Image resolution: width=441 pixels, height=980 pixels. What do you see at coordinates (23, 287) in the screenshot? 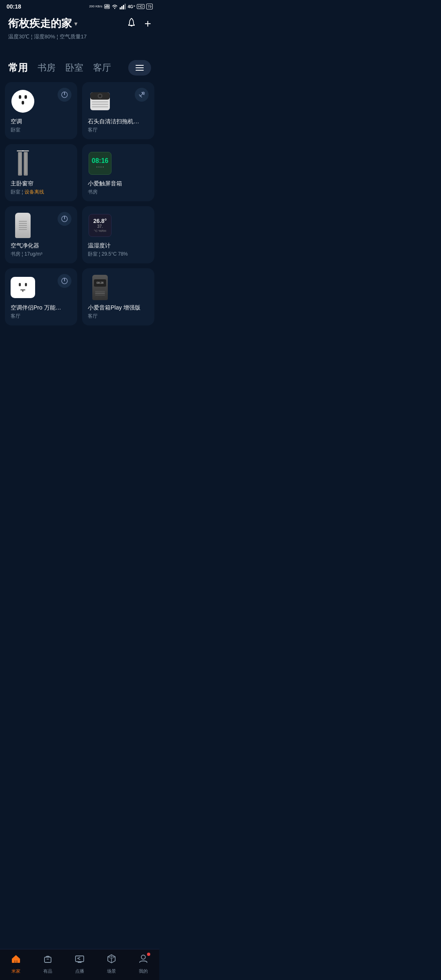
I see `plug-device-icon` at bounding box center [23, 287].